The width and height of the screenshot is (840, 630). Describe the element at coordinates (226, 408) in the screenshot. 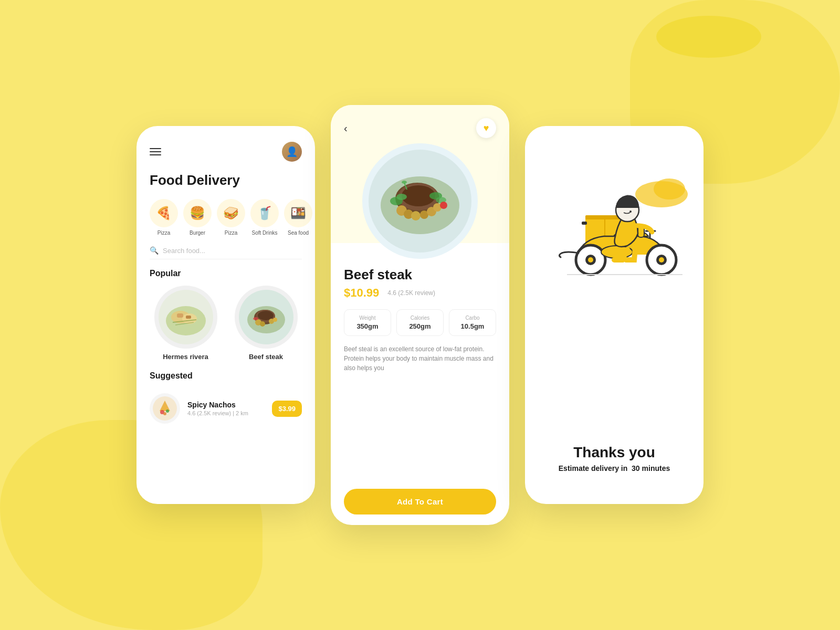

I see `nachos-info: Spicy Nachos 4.6 (2.5K review) | 2 km` at that location.